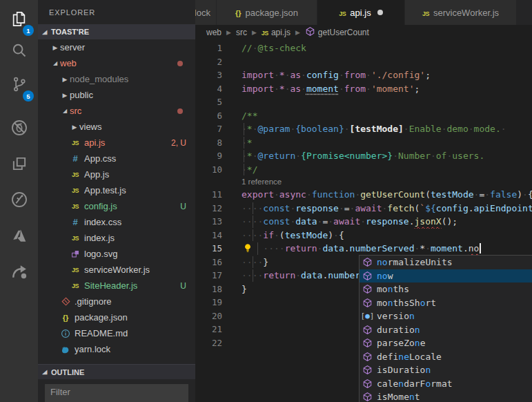 The width and height of the screenshot is (532, 402). What do you see at coordinates (75, 222) in the screenshot?
I see `css-file-icon: #` at bounding box center [75, 222].